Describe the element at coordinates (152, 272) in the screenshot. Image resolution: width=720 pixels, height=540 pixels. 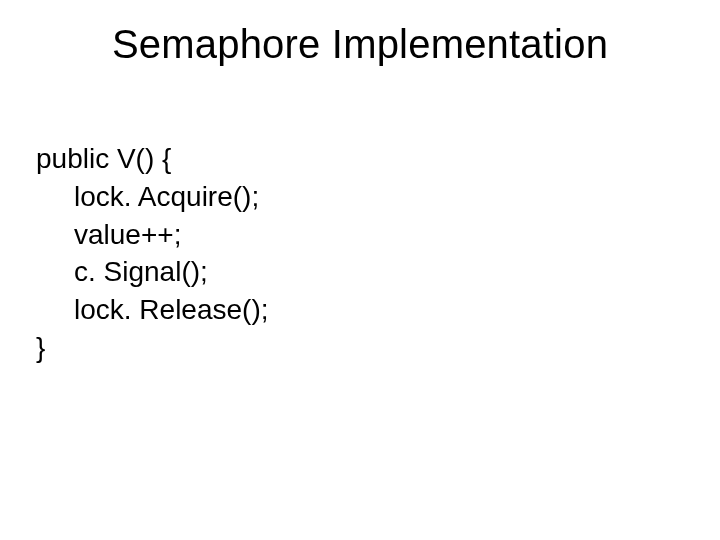
I see `code-line-4: c. Signal();` at that location.